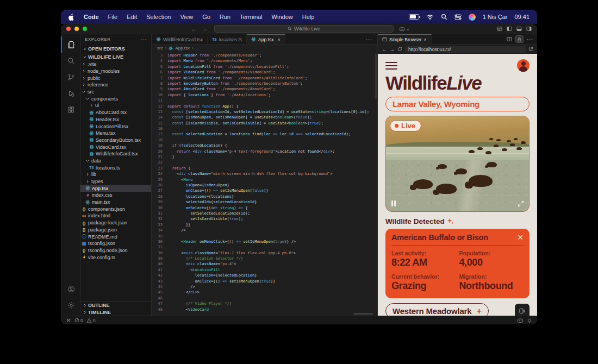 Image resolution: width=598 pixels, height=364 pixels. Describe the element at coordinates (430, 17) in the screenshot. I see `wifi-icon` at that location.